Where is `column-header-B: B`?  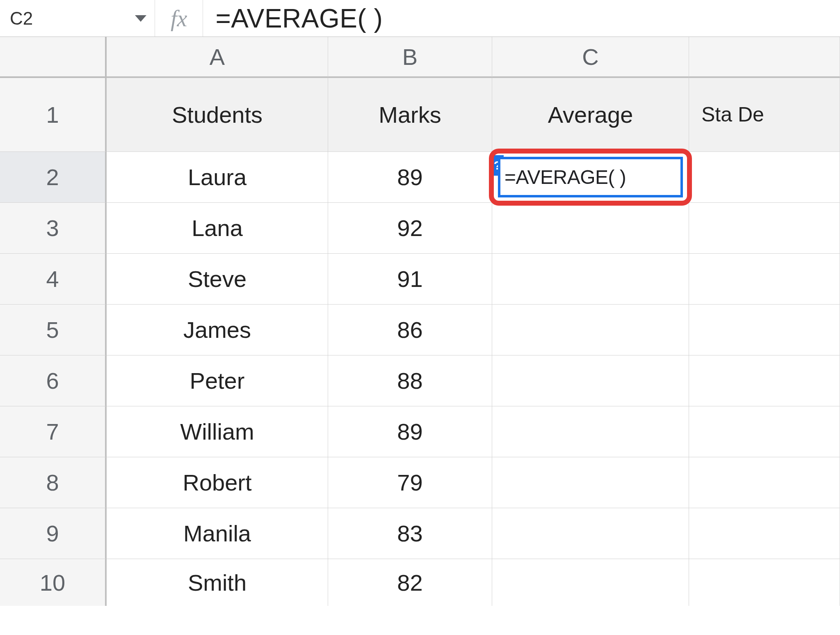
column-header-B: B is located at coordinates (410, 57).